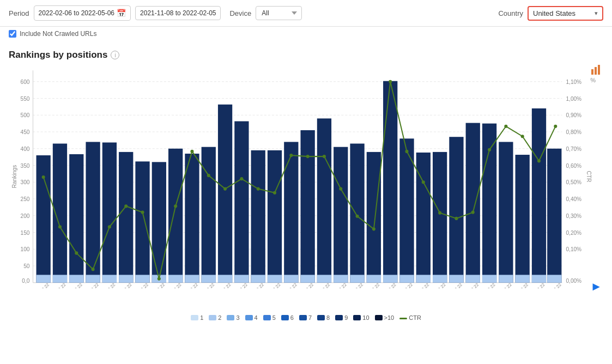  I want to click on legend-label-9: 9, so click(346, 318).